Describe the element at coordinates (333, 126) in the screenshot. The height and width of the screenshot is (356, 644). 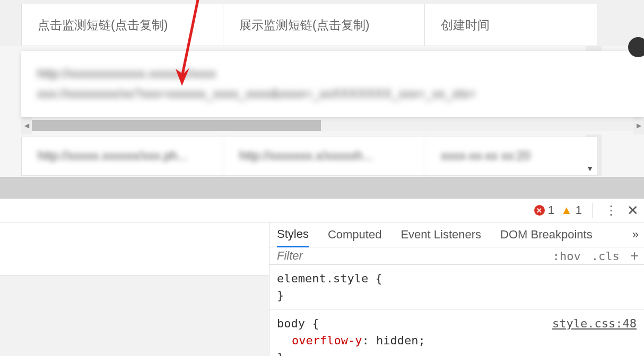
I see `scroll-track` at that location.